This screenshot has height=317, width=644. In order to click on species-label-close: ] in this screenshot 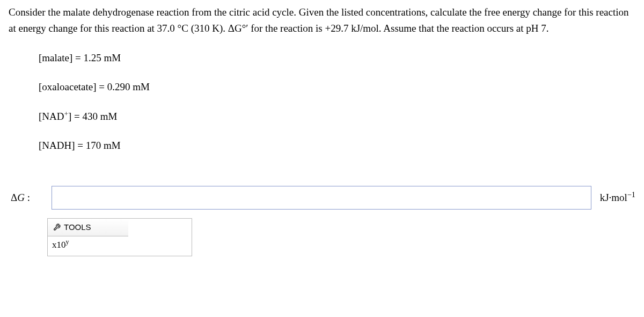, I will do `click(70, 116)`.